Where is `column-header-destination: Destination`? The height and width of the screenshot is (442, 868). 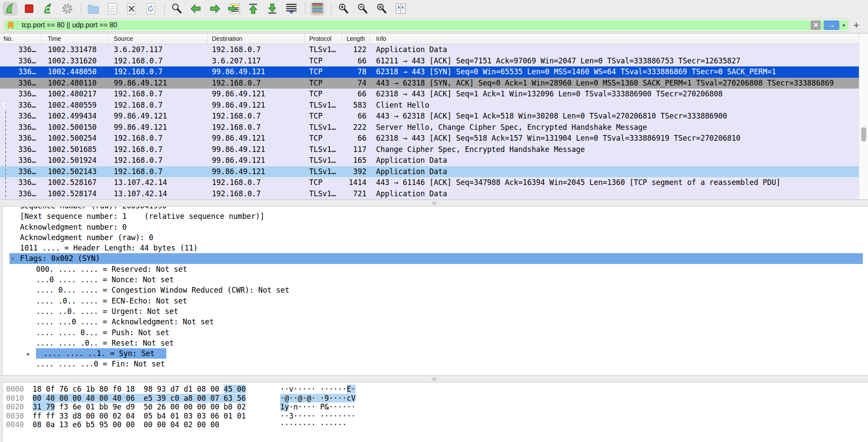
column-header-destination: Destination is located at coordinates (256, 39).